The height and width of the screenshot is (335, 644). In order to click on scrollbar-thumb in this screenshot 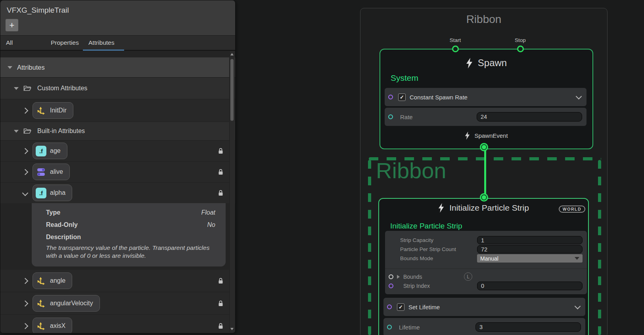, I will do `click(232, 90)`.